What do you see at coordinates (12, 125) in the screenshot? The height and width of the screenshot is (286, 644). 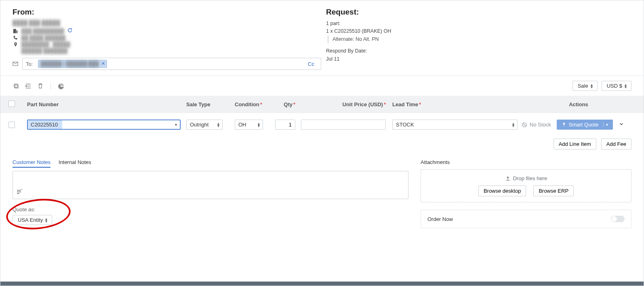 I see `row-checkbox` at bounding box center [12, 125].